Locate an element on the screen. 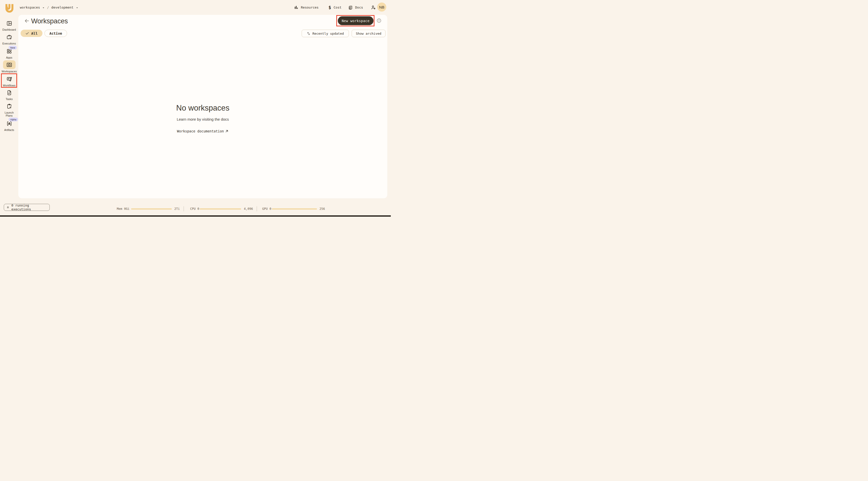 This screenshot has height=481, width=868. new-workspace-button: New workspace is located at coordinates (356, 21).